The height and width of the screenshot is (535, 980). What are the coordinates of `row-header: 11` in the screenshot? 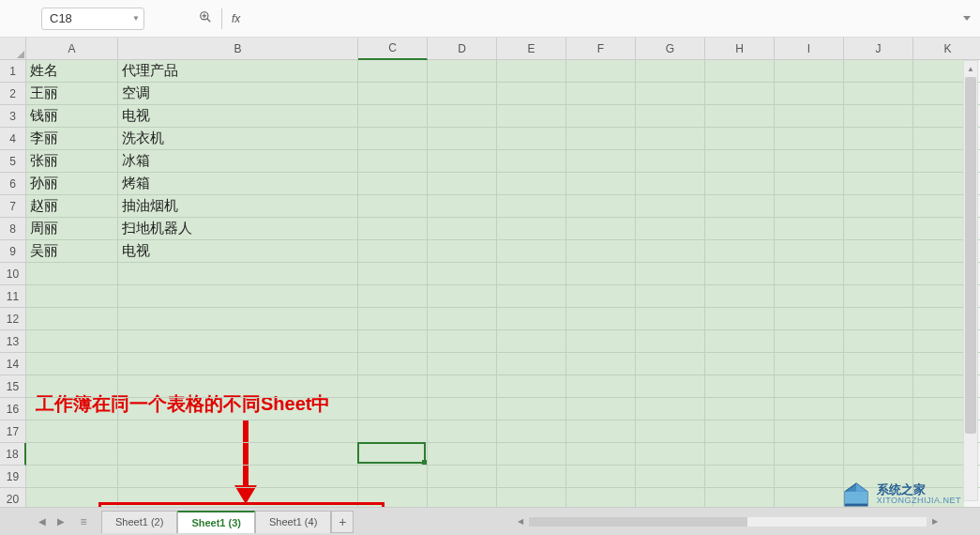 It's located at (13, 297).